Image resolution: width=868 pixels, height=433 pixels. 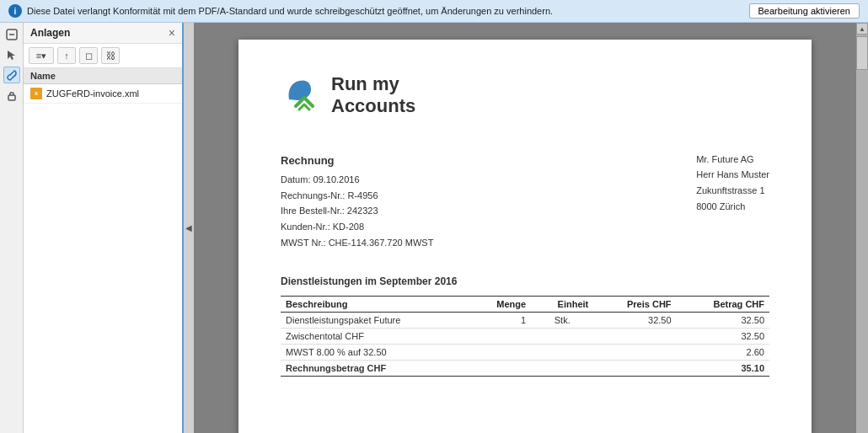 I want to click on panel-tool-upload-button: ↑, so click(x=67, y=56).